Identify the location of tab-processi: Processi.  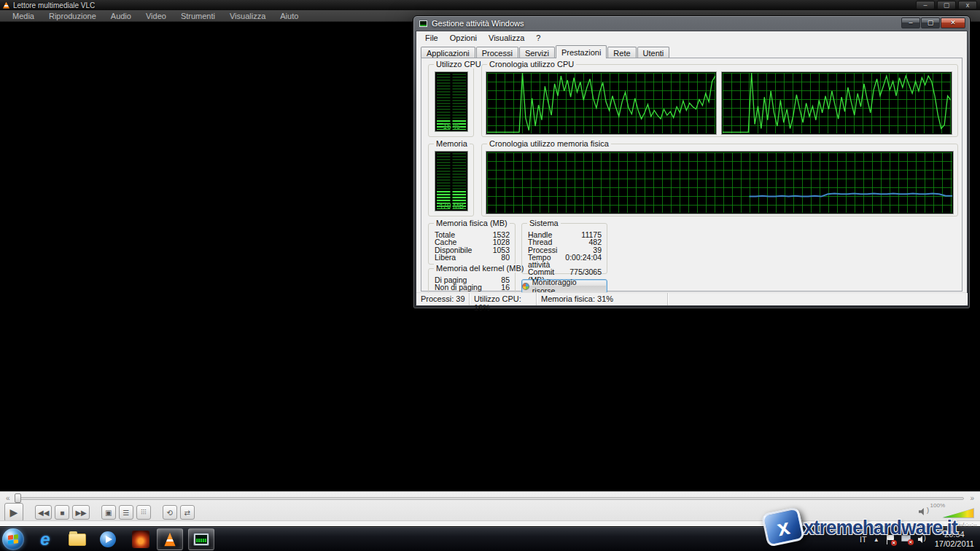
(497, 52).